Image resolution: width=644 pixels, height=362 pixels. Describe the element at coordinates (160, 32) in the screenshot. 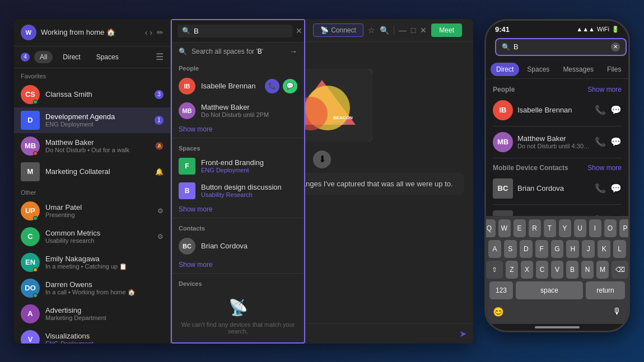

I see `compose-icon: ✏` at that location.